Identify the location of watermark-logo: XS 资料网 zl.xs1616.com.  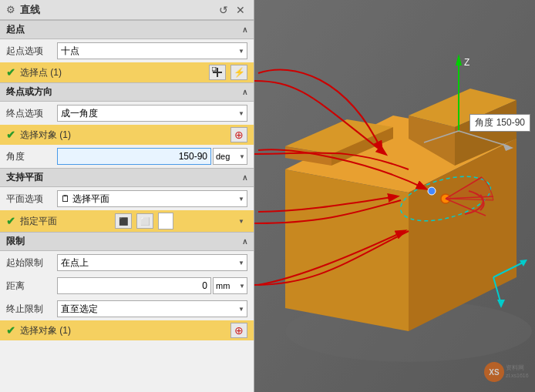
(506, 372).